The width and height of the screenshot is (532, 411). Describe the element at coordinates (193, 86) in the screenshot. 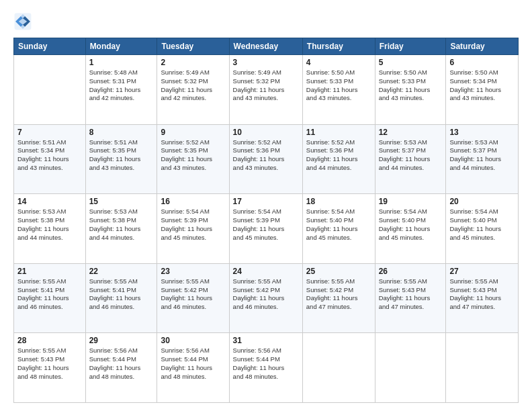

I see `day-info: Sunrise: 5:49 AM Sunset: 5:32 PM Dayligh…` at that location.